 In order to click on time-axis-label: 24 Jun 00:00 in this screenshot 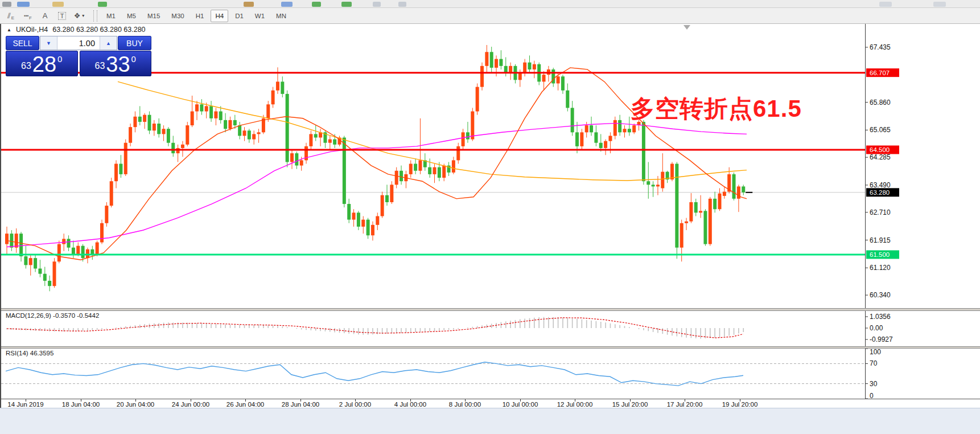, I will do `click(191, 404)`.